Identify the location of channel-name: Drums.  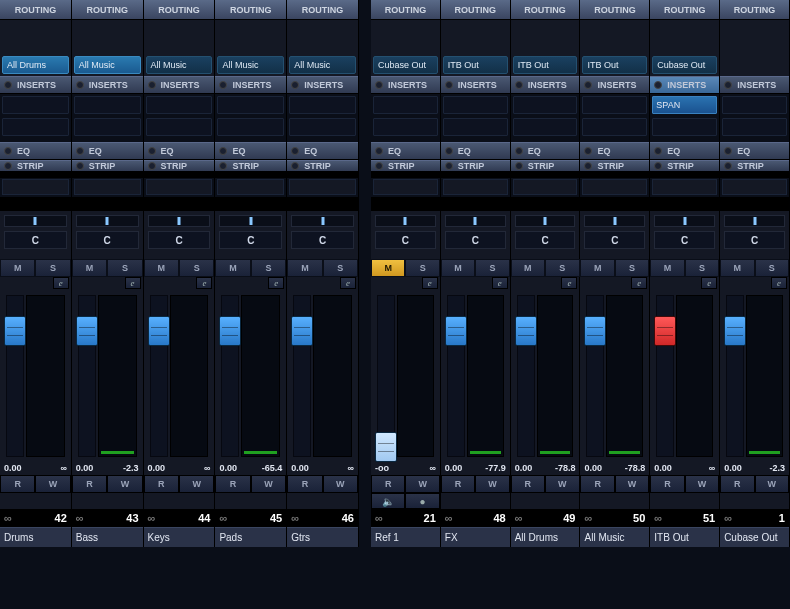
(36, 537).